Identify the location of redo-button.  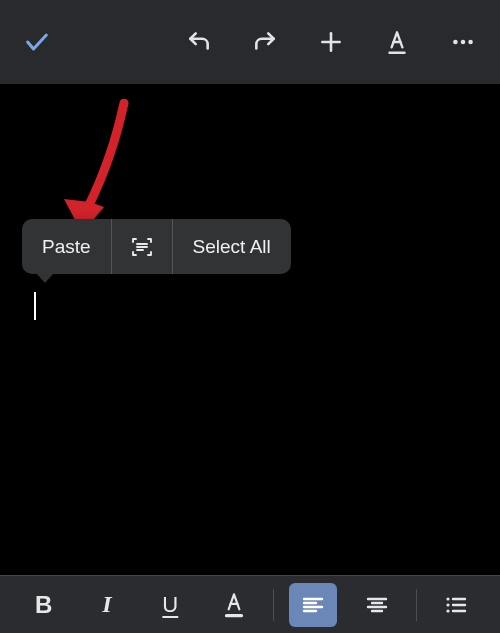
(265, 42).